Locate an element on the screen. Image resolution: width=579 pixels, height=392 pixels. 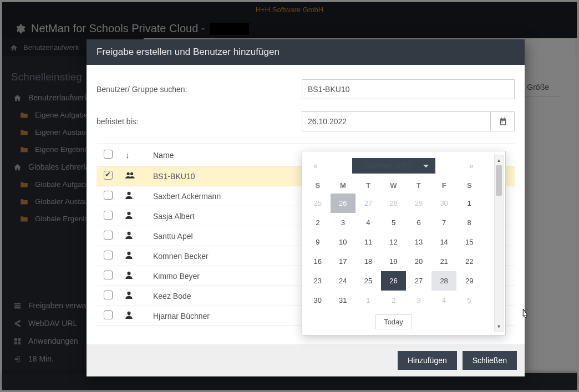
cal-day: 20 is located at coordinates (419, 262).